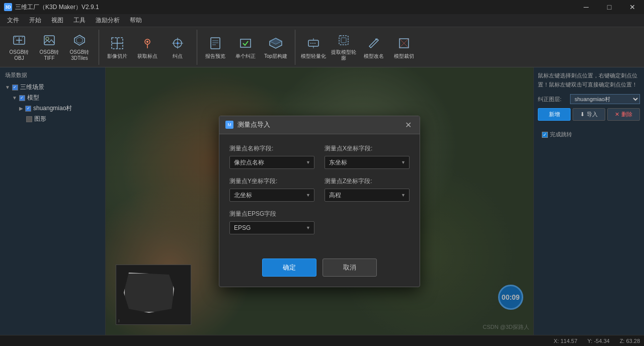  I want to click on dialog-field-z: 测量点Z坐标字段: 高程, so click(367, 189).